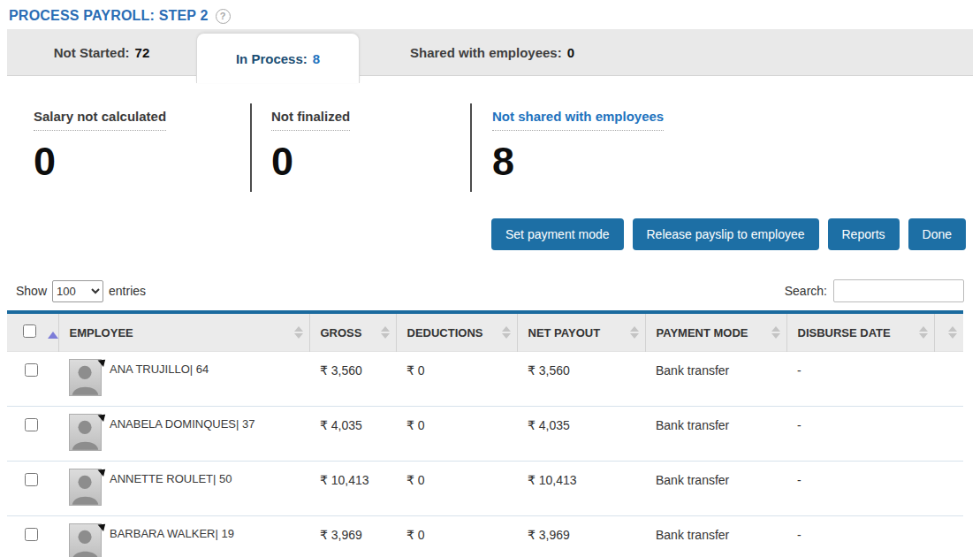 This screenshot has width=980, height=557. I want to click on stat-label: Salary not calculated, so click(100, 120).